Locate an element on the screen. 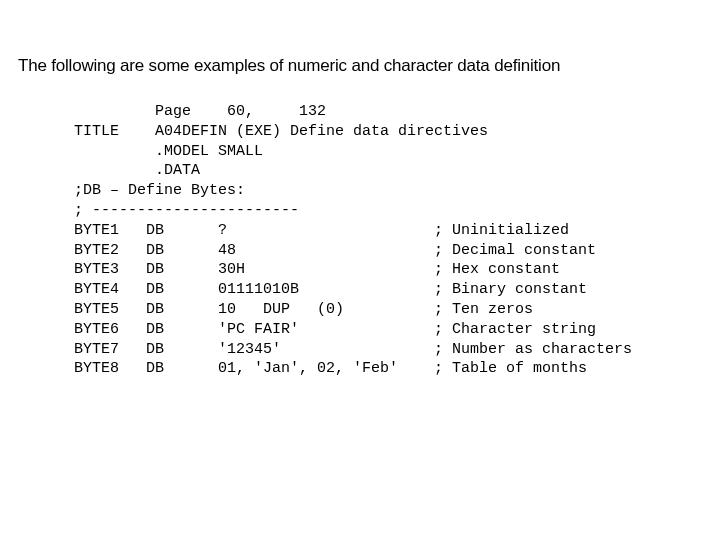  code-line: BYTE5 DB 10 DUP (0) ; Ten zeros is located at coordinates (304, 310).